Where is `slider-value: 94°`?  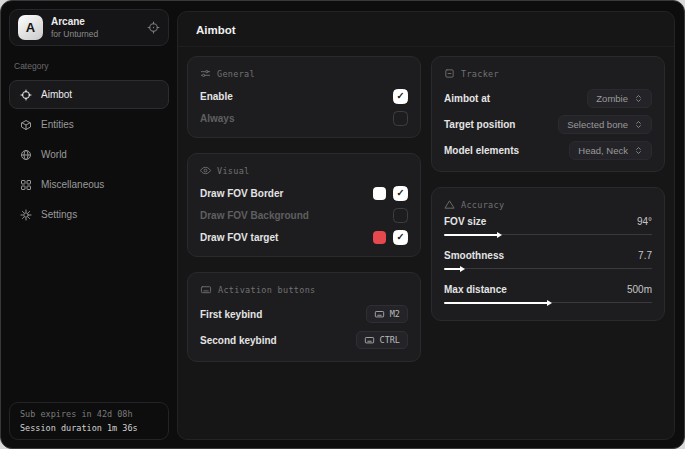 slider-value: 94° is located at coordinates (644, 222).